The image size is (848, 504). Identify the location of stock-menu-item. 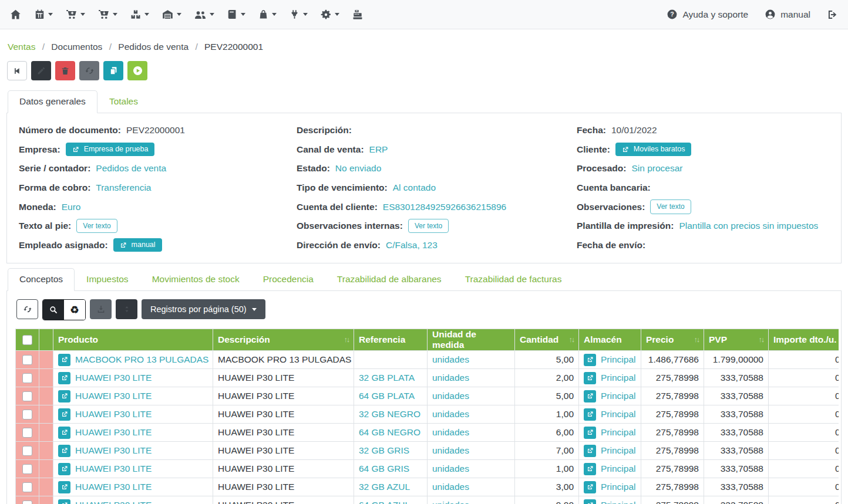
(140, 15).